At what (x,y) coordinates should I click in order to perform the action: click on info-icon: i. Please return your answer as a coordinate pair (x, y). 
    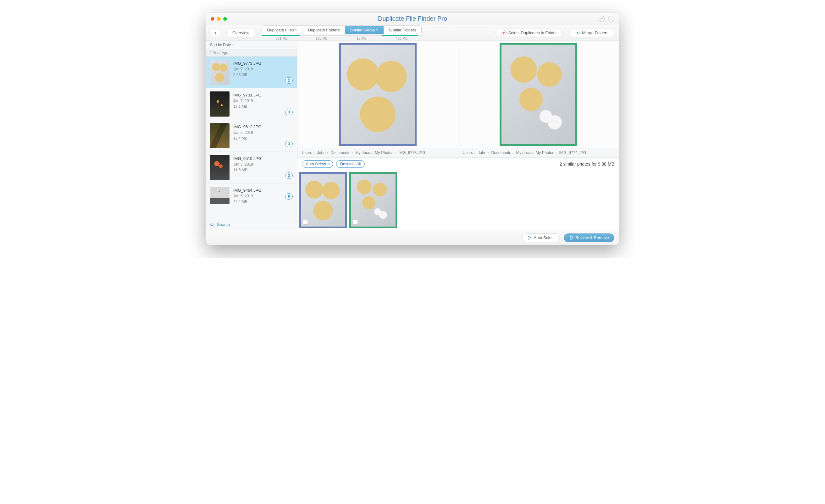
    Looking at the image, I should click on (611, 19).